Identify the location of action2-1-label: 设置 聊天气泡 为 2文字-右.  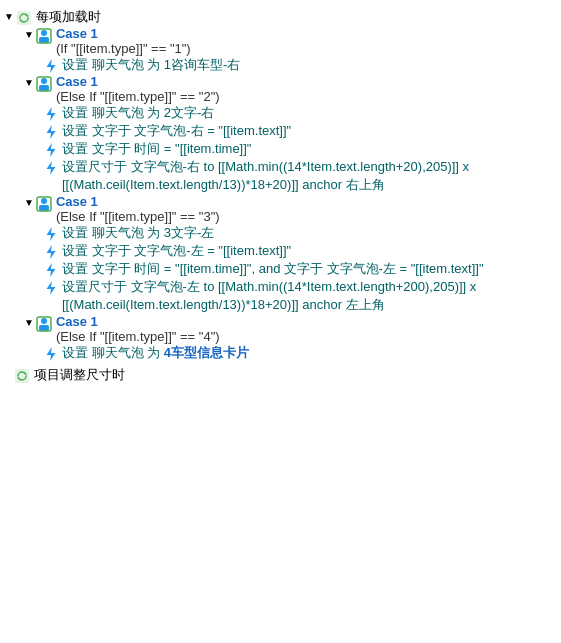
(310, 113).